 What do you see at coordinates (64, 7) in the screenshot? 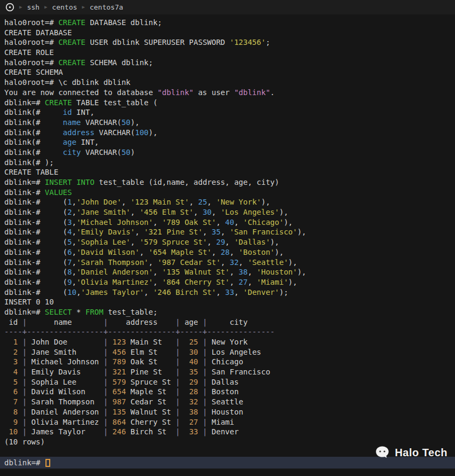
I see `session-breadcrumb-centos: centos` at bounding box center [64, 7].